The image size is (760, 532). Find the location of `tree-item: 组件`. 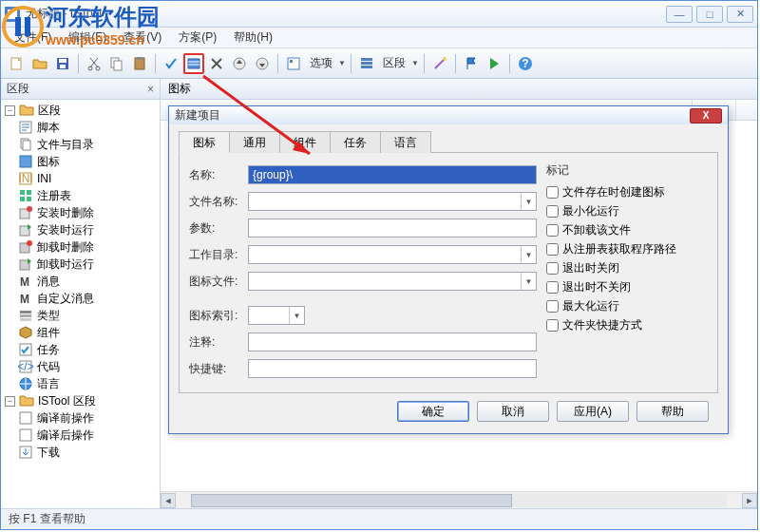

tree-item: 组件 is located at coordinates (80, 332).